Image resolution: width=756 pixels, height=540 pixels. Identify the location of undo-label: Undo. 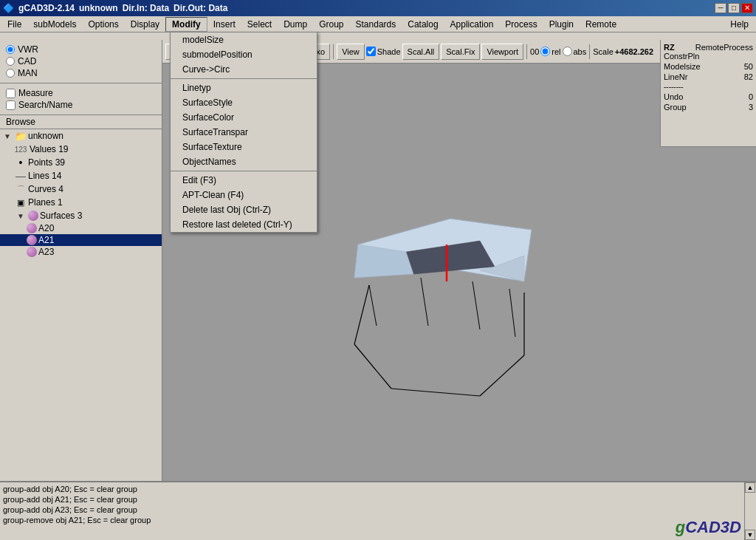
(673, 97).